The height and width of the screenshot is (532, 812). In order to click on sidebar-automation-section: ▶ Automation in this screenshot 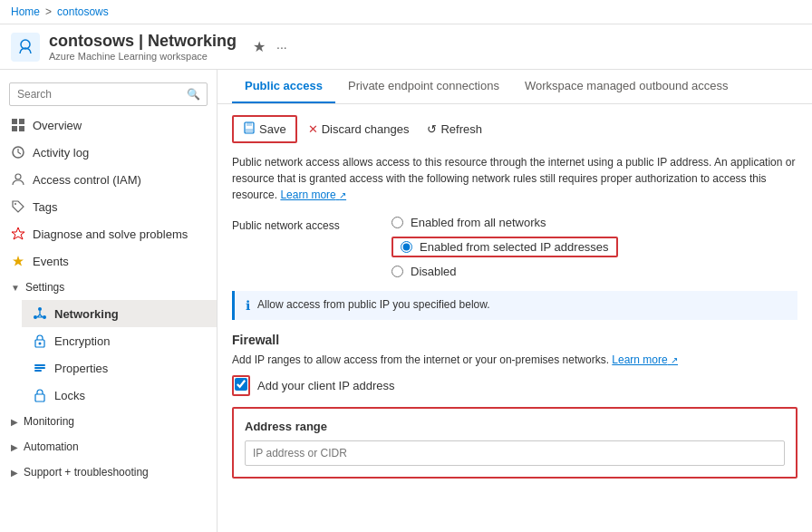, I will do `click(109, 447)`.